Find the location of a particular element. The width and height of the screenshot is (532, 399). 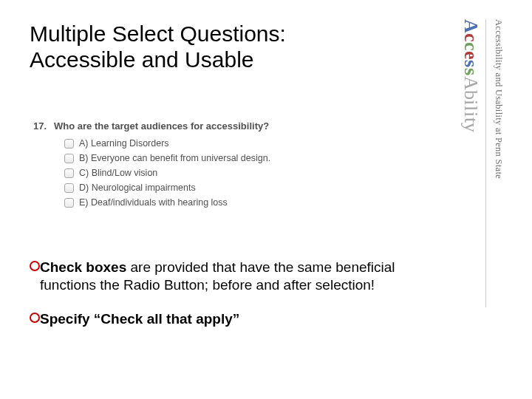

brand-letter: t is located at coordinates (471, 120).